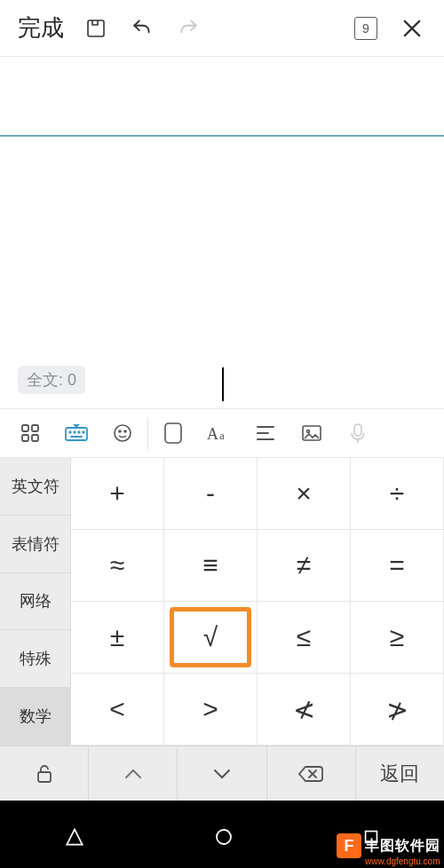 The width and height of the screenshot is (444, 868). I want to click on down-icon, so click(222, 774).